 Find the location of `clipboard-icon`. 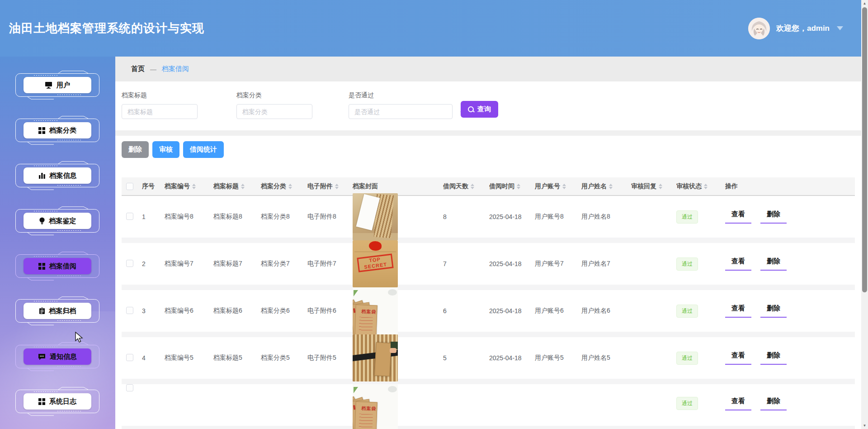

clipboard-icon is located at coordinates (42, 311).